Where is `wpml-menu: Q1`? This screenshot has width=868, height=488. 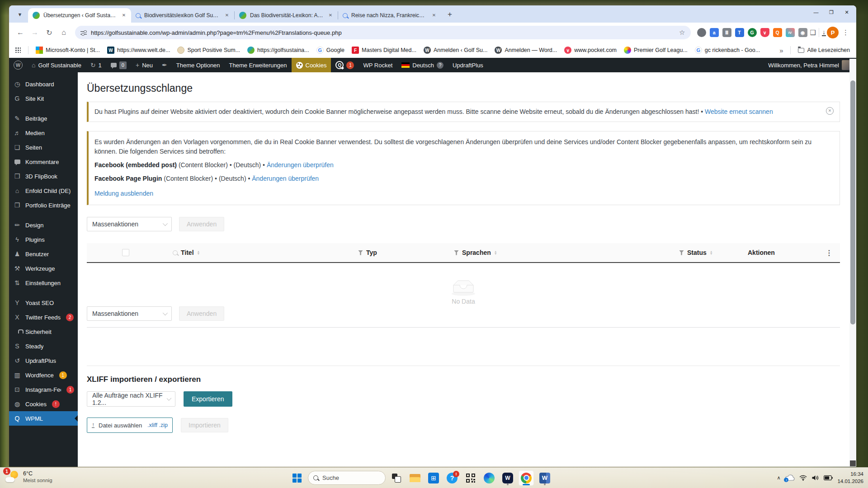
wpml-menu: Q1 is located at coordinates (344, 65).